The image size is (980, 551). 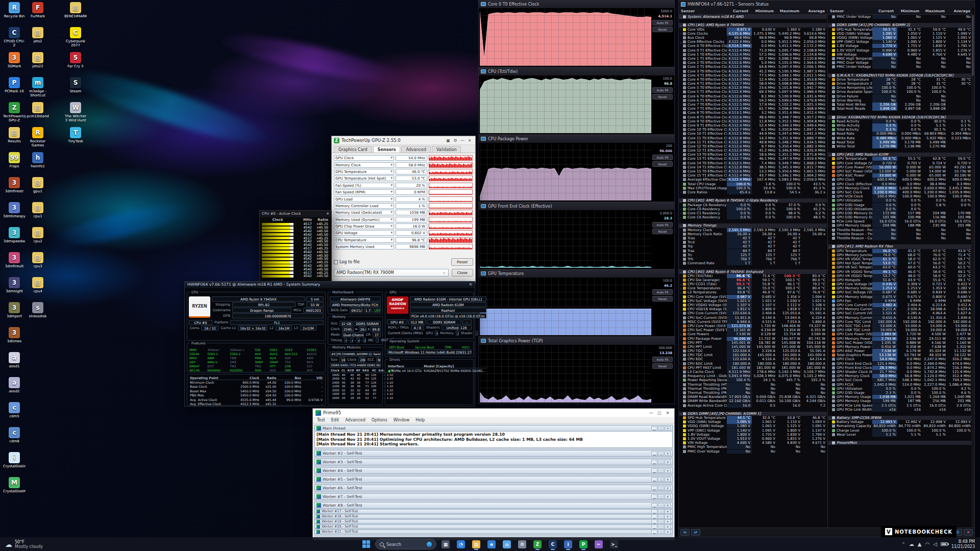 What do you see at coordinates (753, 138) in the screenshot?
I see `sensor-row: Core 11 T0 Effective Clock4,512.8 MHz14.…` at bounding box center [753, 138].